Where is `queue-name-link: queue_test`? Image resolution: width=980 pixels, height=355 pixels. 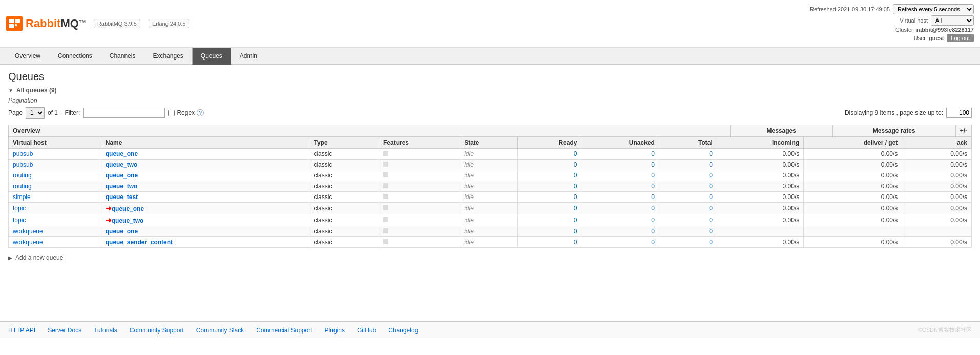
queue-name-link: queue_test is located at coordinates (122, 197).